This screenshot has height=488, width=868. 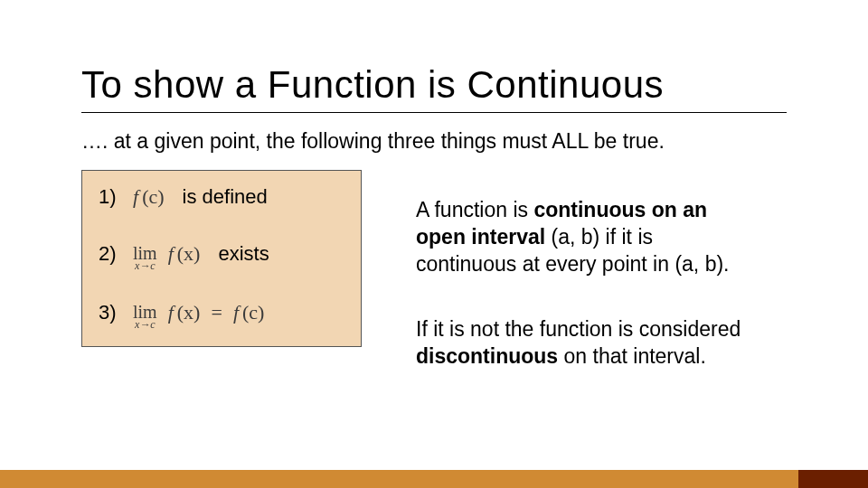 I want to click on conditions-box-wrapper: 1) f(c) is defined 2) lim x→c f(x) ex, so click(x=222, y=258).